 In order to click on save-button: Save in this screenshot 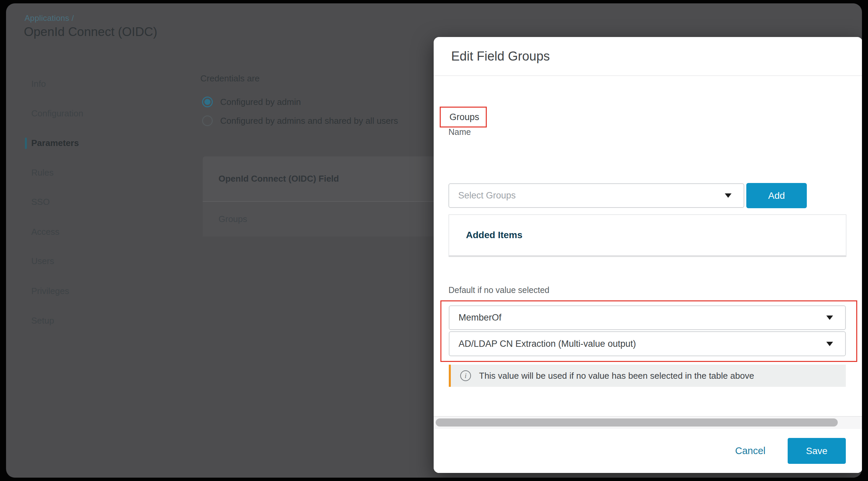, I will do `click(817, 451)`.